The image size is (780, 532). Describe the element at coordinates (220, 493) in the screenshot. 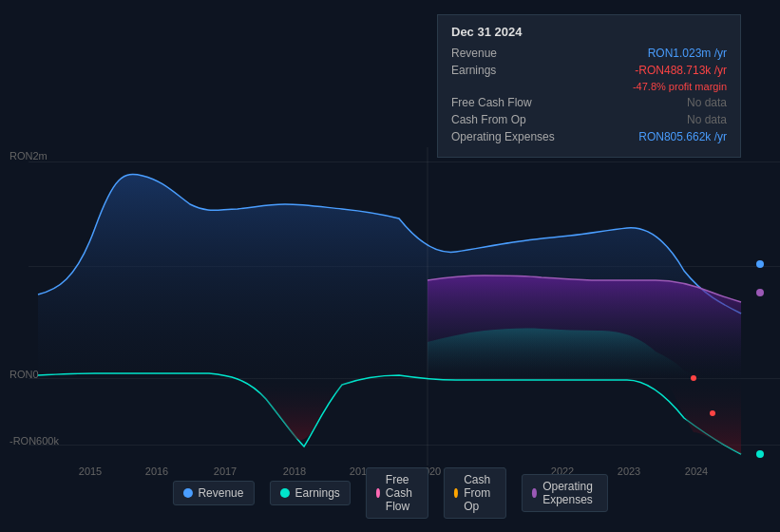

I see `legend-label-revenue: Revenue` at that location.